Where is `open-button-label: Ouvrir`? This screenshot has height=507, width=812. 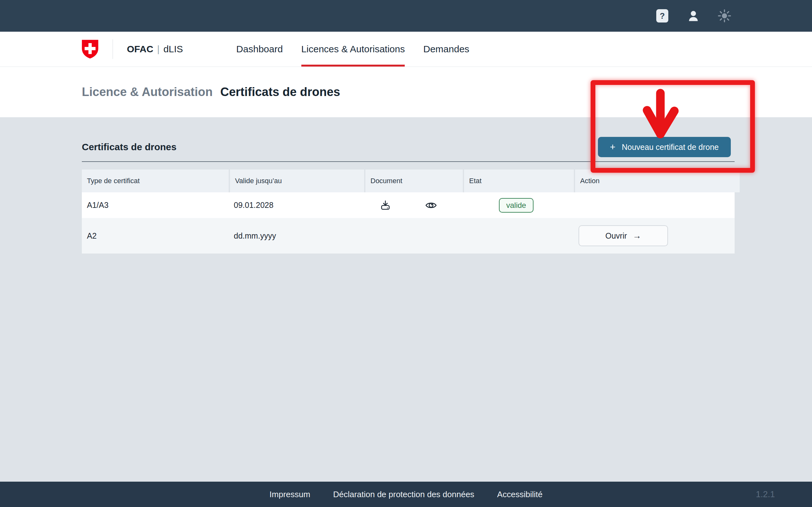 open-button-label: Ouvrir is located at coordinates (616, 236).